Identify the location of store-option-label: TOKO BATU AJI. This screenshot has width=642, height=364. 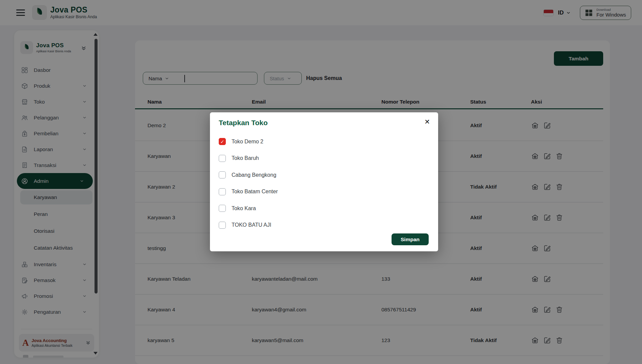
(251, 225).